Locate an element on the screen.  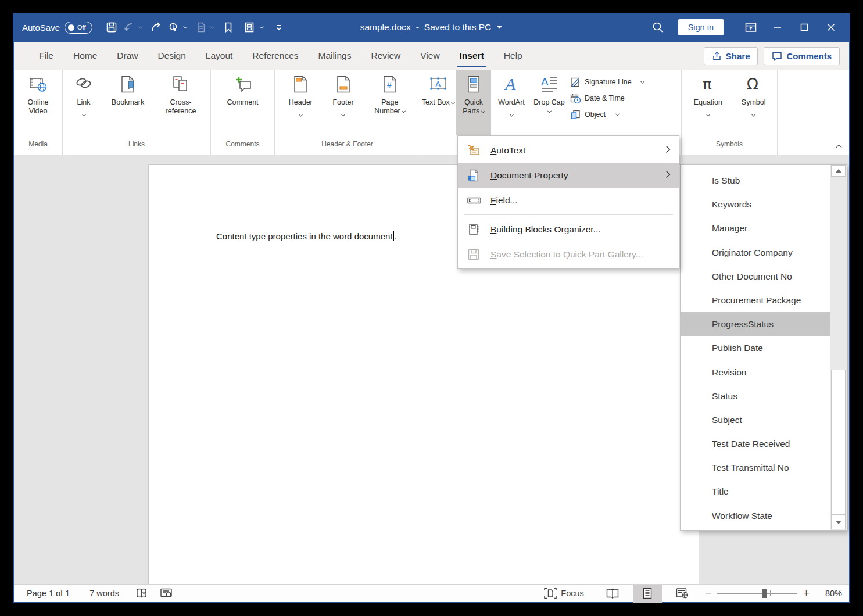
submenu-scrollbar is located at coordinates (839, 348).